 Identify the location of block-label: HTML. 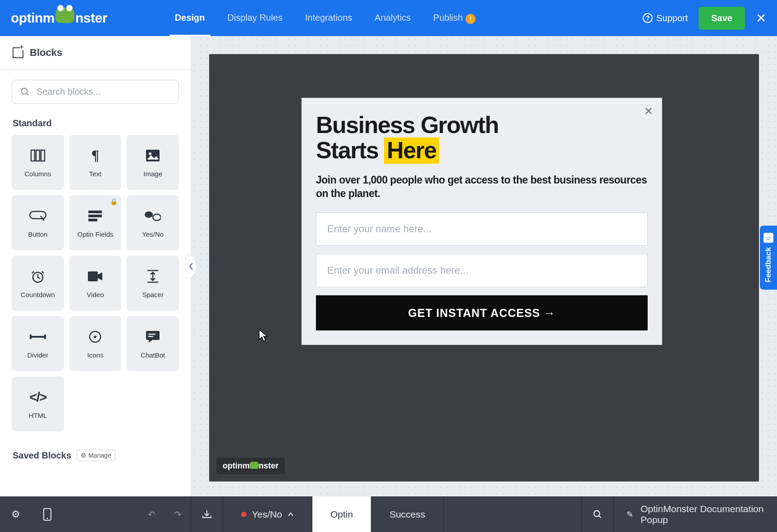
(38, 416).